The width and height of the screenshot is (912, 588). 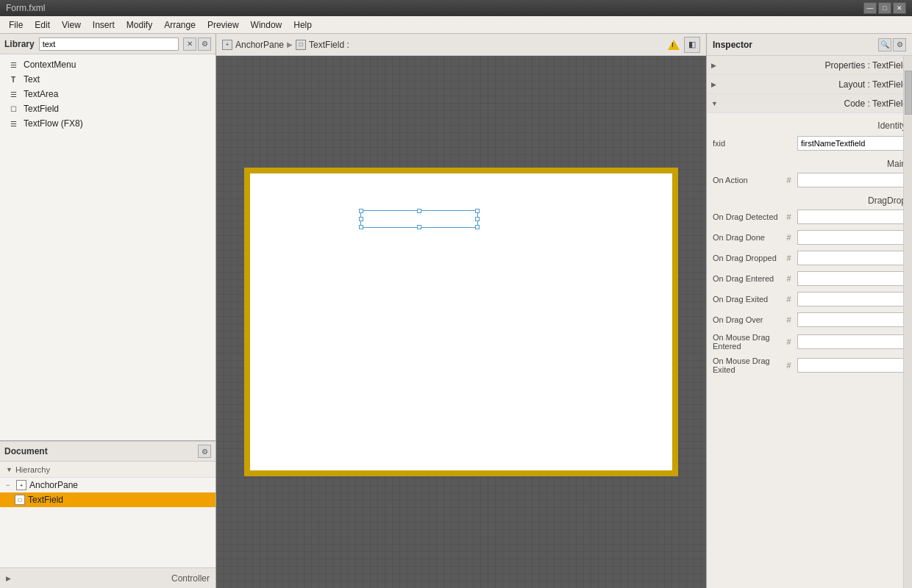 I want to click on document-section: Document ⚙ ▼ Hierarchy − + AnchorPane □ …, so click(x=107, y=514).